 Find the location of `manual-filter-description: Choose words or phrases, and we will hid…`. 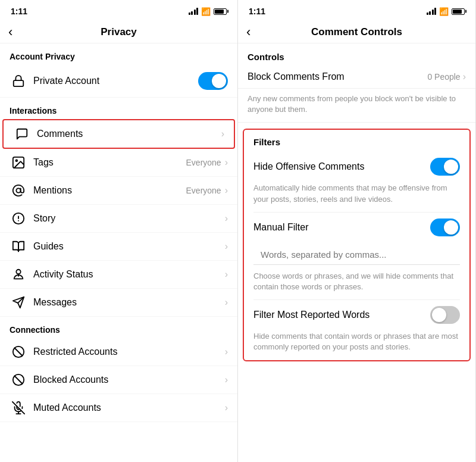

manual-filter-description: Choose words or phrases, and we will hid… is located at coordinates (357, 285).